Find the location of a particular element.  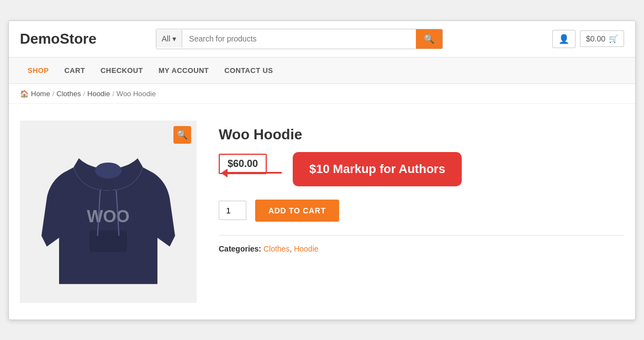

header-right: 👤 $0.00 🛒 is located at coordinates (588, 39).